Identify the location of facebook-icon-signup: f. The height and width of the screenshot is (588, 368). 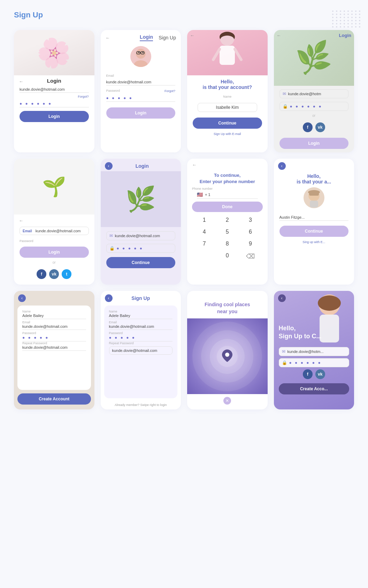
(308, 374).